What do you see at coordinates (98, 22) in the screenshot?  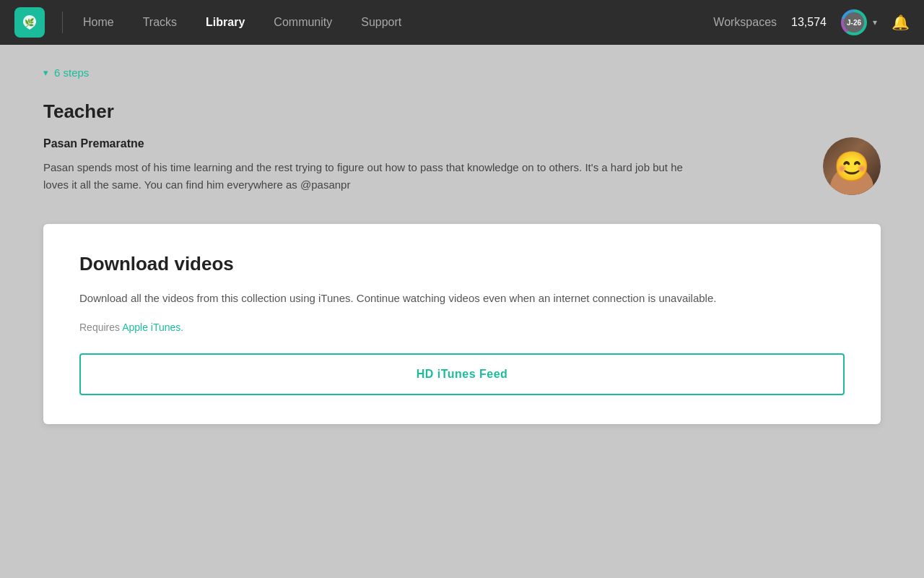 I see `nav-home: Home` at bounding box center [98, 22].